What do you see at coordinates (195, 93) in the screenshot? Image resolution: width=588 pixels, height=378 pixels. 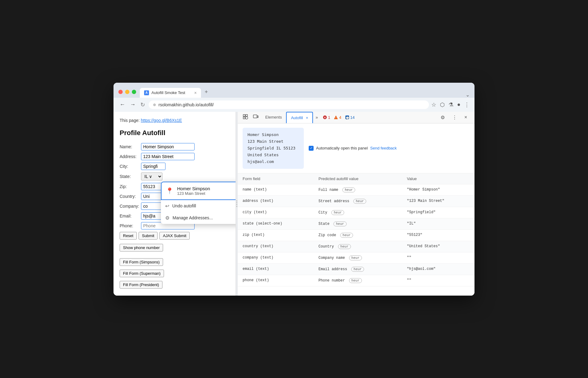 I see `tab-close-button: ×` at bounding box center [195, 93].